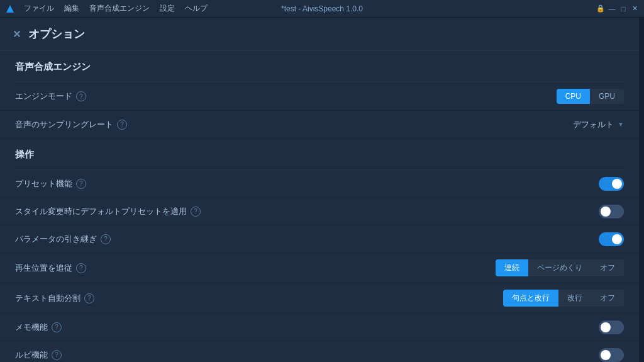  Describe the element at coordinates (319, 184) in the screenshot. I see `row-preset-func: プリセット機能 ?` at that location.